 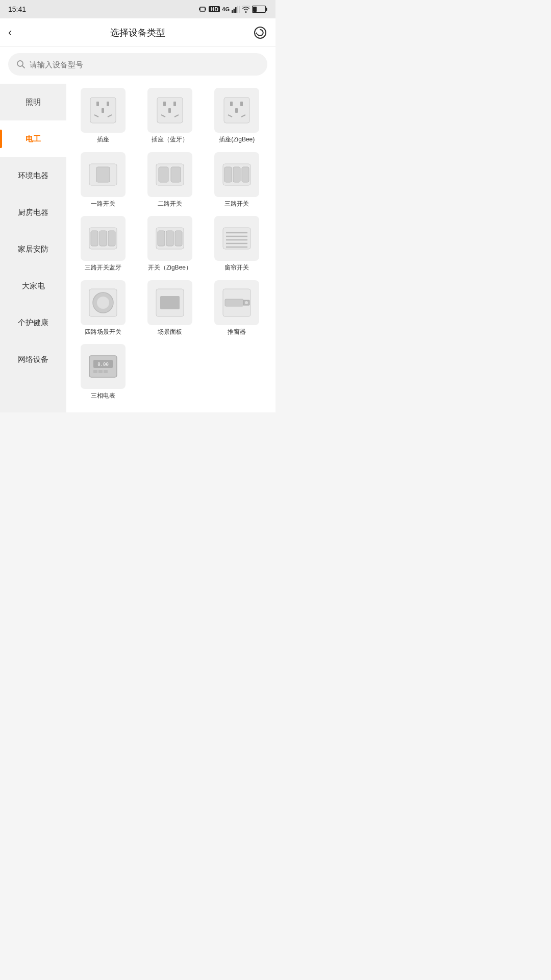 What do you see at coordinates (17, 9) in the screenshot?
I see `status-time: 15:41` at bounding box center [17, 9].